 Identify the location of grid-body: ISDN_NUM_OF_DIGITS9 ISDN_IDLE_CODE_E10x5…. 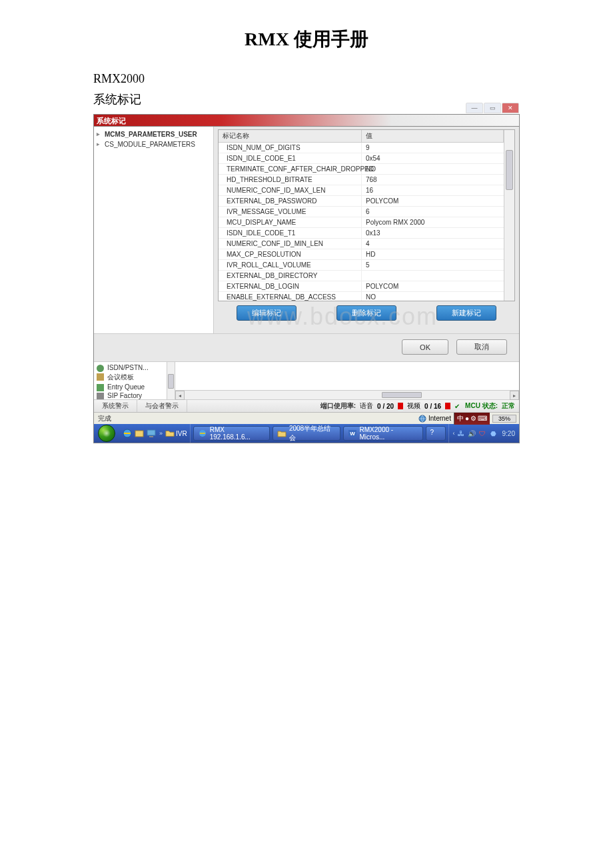
(361, 221).